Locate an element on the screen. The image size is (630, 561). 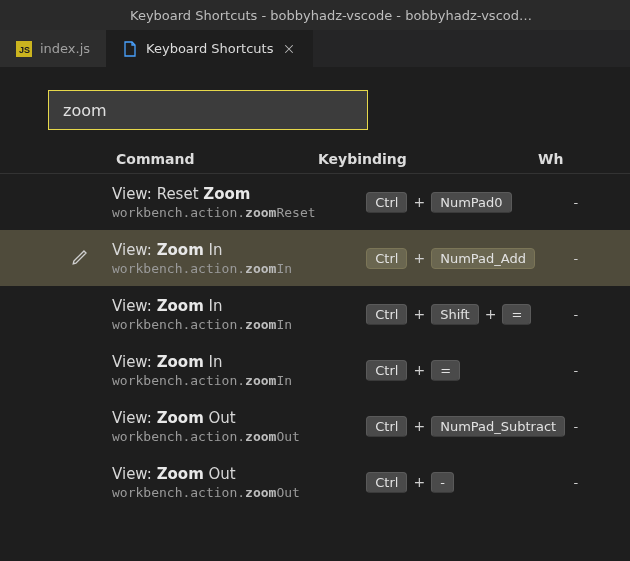
tab-indexjs: JS index.js is located at coordinates (53, 48).